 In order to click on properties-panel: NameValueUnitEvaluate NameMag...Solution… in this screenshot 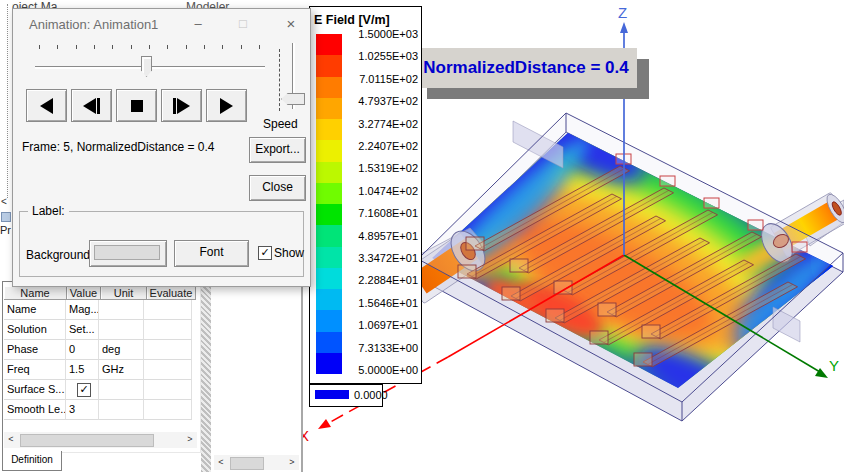, I will do `click(102, 367)`.